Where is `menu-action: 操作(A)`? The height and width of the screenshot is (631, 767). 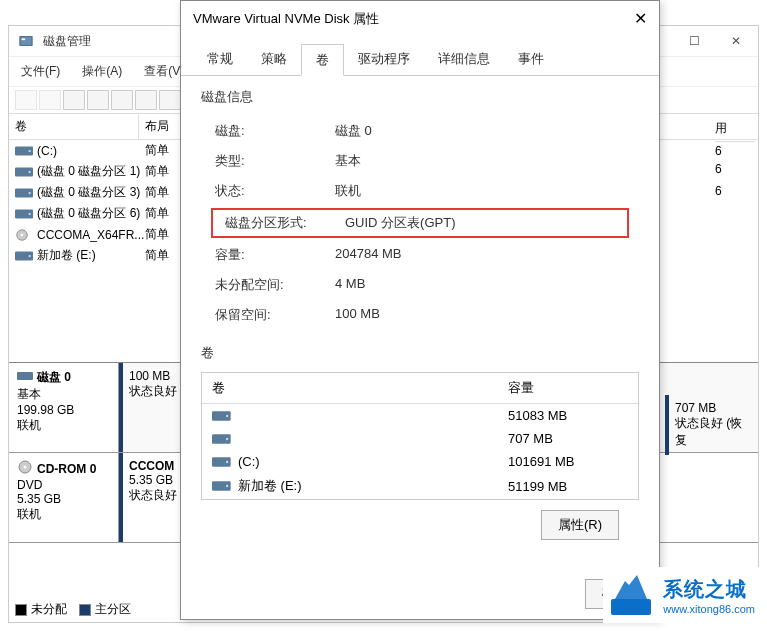 menu-action: 操作(A) is located at coordinates (102, 72).